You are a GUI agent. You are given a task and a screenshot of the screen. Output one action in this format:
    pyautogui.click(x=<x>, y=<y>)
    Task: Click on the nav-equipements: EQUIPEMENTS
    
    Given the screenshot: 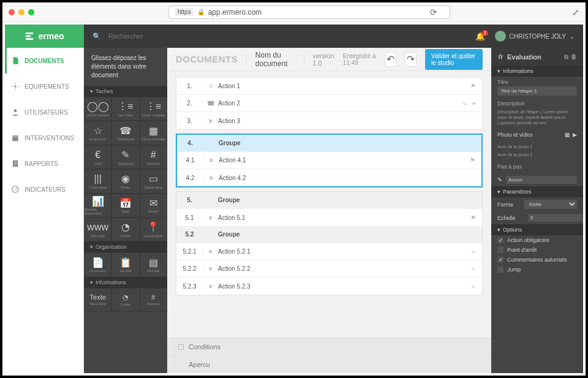 What is the action you would take?
    pyautogui.click(x=44, y=86)
    